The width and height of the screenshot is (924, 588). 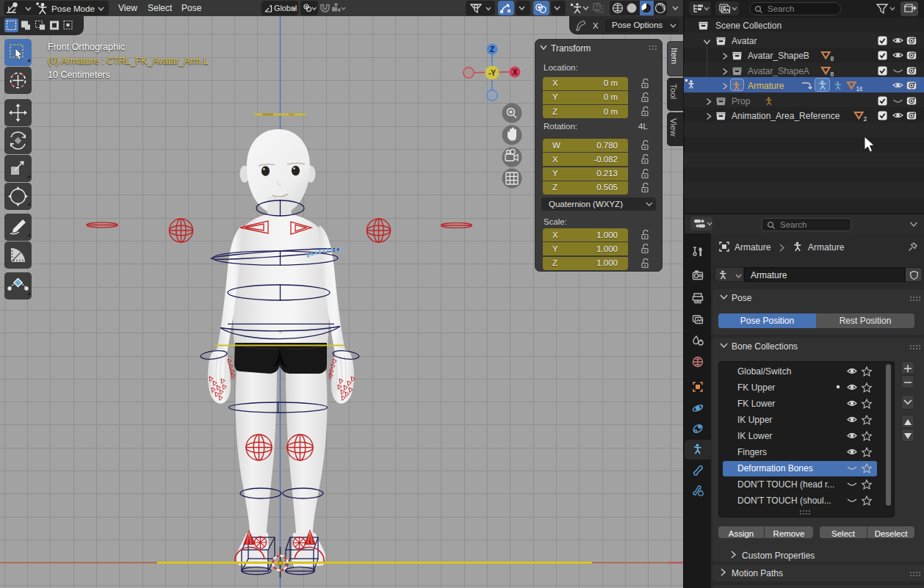 I want to click on svg-text: Z, so click(x=492, y=50).